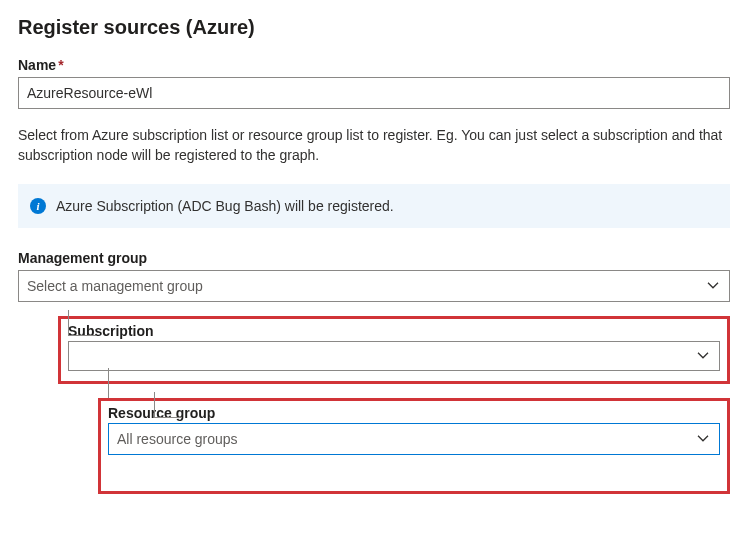  What do you see at coordinates (414, 413) in the screenshot?
I see `resource-group-label: Resource group` at bounding box center [414, 413].